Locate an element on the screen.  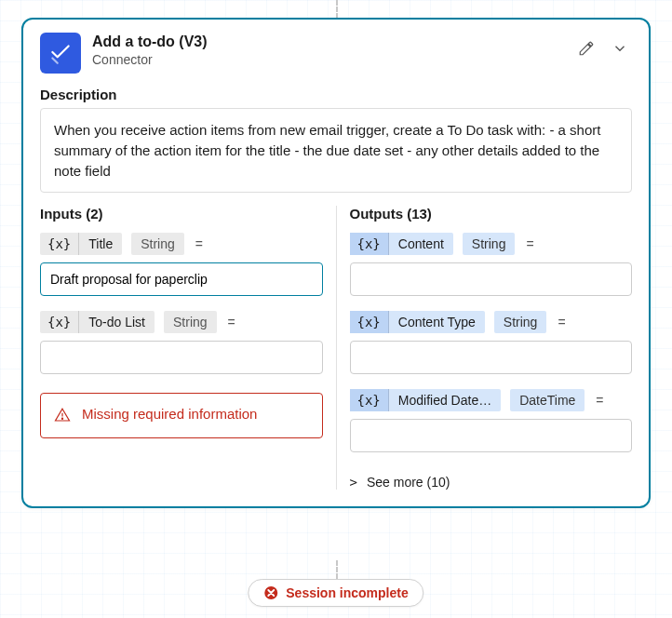
output-param-contenttype: {x} Content Type String = is located at coordinates (491, 322).